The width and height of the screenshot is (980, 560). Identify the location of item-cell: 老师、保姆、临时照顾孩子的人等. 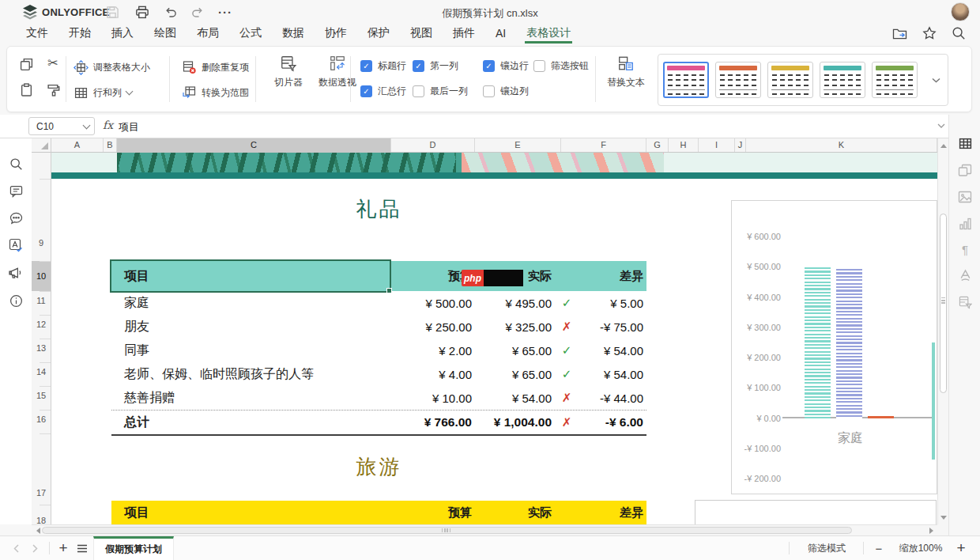
(252, 375).